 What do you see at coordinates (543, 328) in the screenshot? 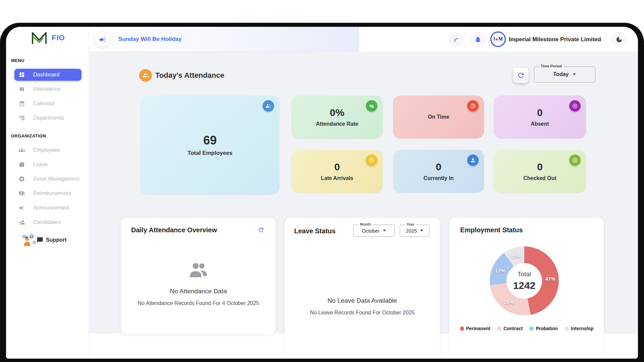
I see `legend-item: Probation` at bounding box center [543, 328].